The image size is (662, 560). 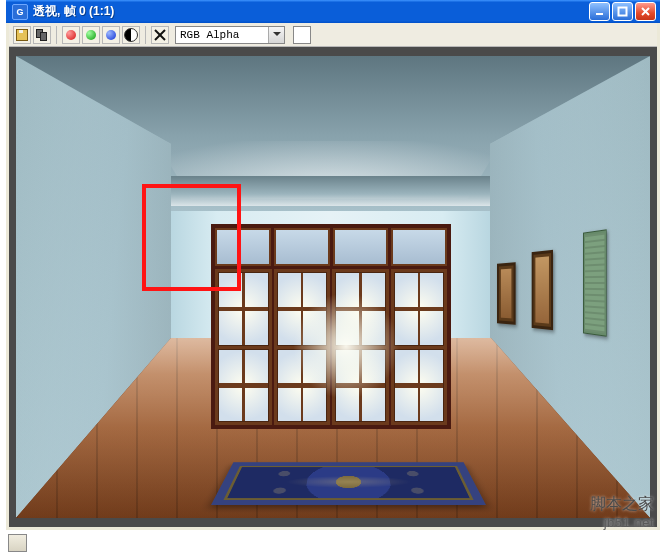 What do you see at coordinates (71, 35) in the screenshot?
I see `red-dot-icon` at bounding box center [71, 35].